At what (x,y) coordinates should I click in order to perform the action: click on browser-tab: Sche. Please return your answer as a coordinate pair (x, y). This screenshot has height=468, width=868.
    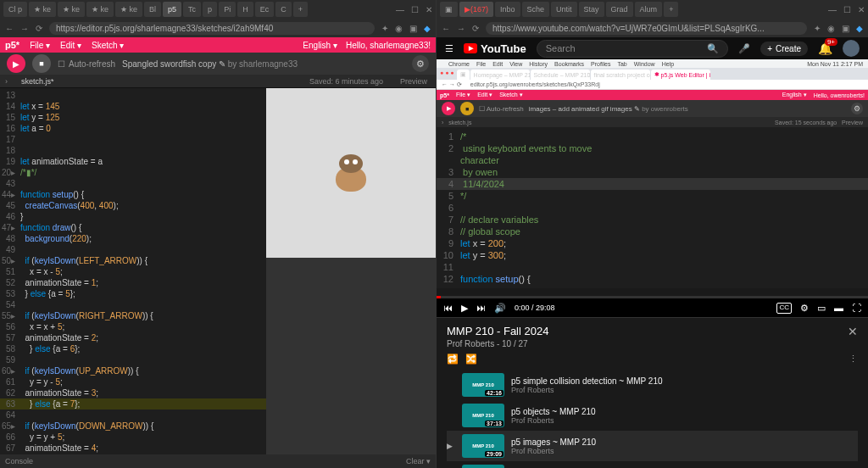
    Looking at the image, I should click on (536, 9).